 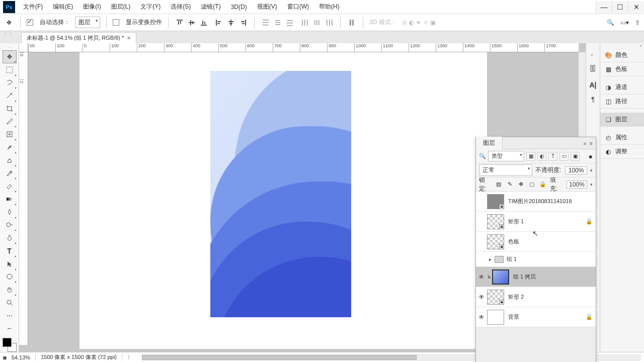 What do you see at coordinates (290, 23) in the screenshot?
I see `dist-bottom-icon` at bounding box center [290, 23].